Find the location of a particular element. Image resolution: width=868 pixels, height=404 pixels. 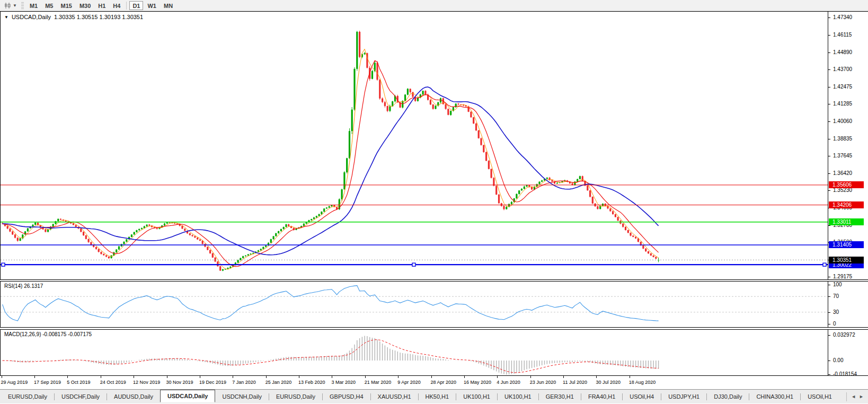

price-tick-label: 1.47340 is located at coordinates (843, 17).